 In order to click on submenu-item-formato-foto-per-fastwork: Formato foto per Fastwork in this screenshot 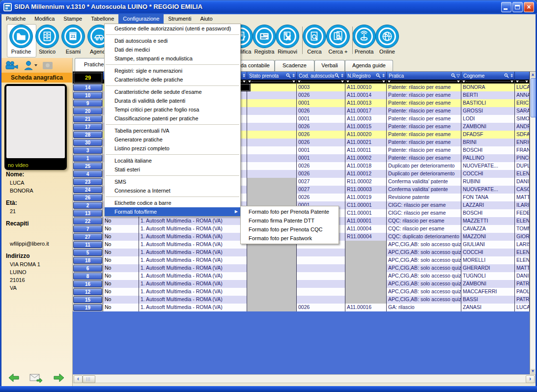, I will do `click(290, 238)`.